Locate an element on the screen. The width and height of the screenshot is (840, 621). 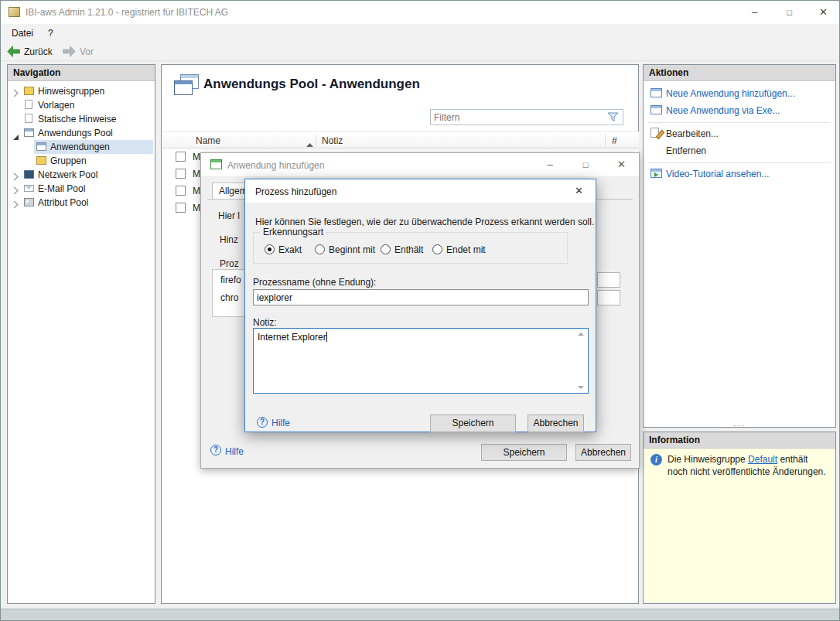
list-item: firefo is located at coordinates (230, 280).